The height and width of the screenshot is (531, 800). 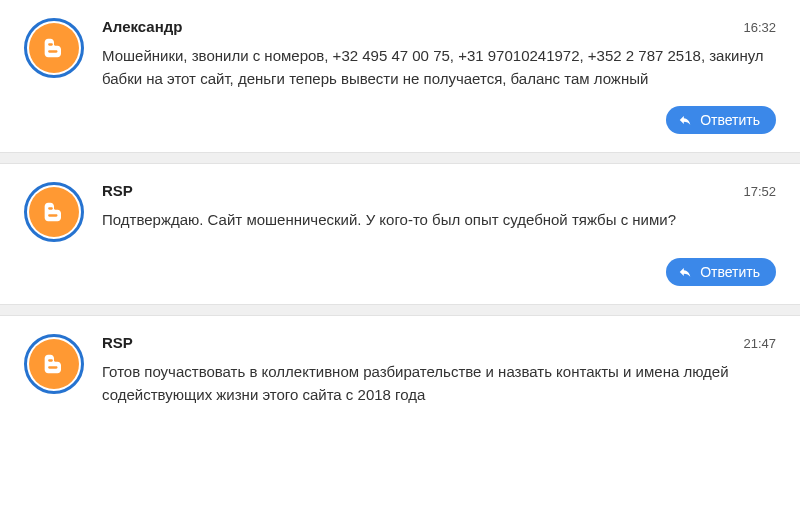 What do you see at coordinates (760, 344) in the screenshot?
I see `comment-time: 21:47` at bounding box center [760, 344].